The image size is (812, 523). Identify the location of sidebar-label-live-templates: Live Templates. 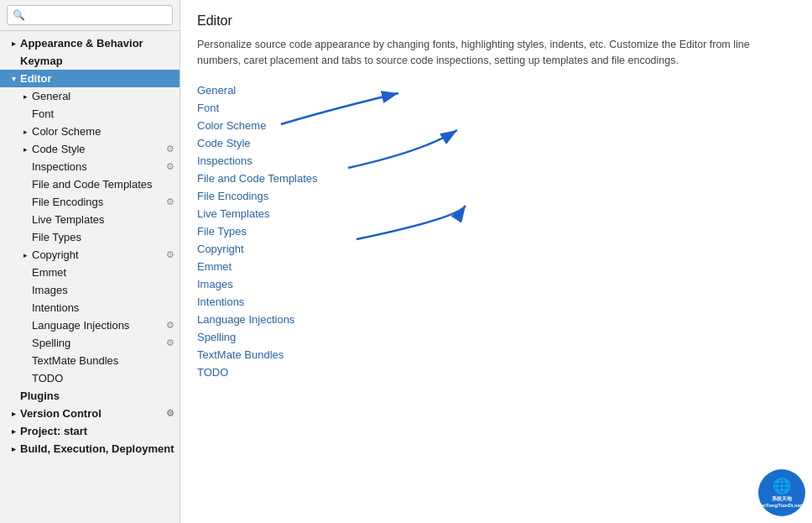
(68, 220).